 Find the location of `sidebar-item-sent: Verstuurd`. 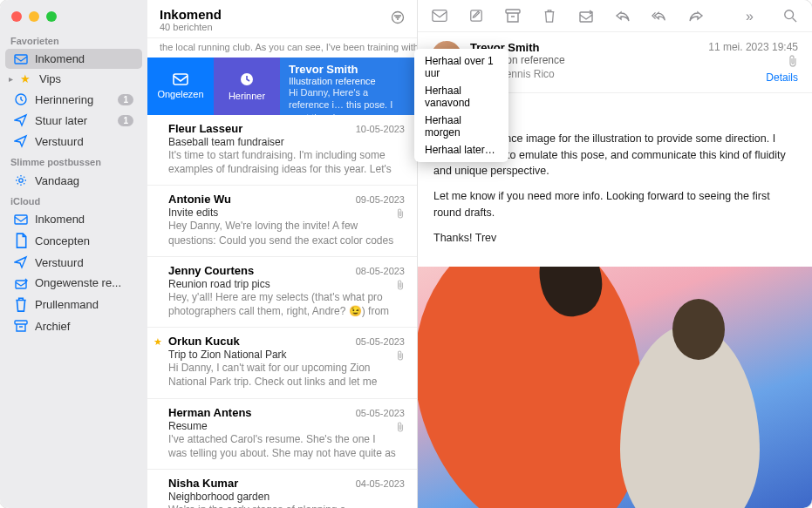

sidebar-item-sent: Verstuurd is located at coordinates (73, 141).